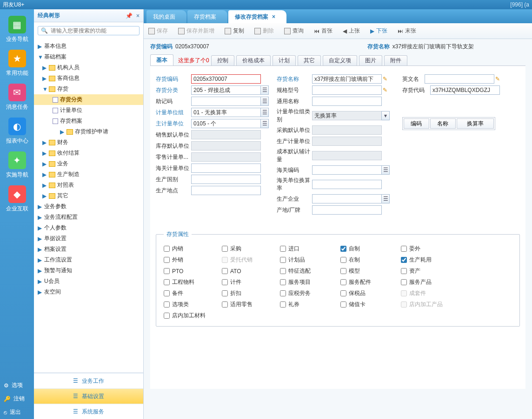 The image size is (532, 419). What do you see at coordinates (193, 305) in the screenshot?
I see `cb-选项类: 选项类` at bounding box center [193, 305].